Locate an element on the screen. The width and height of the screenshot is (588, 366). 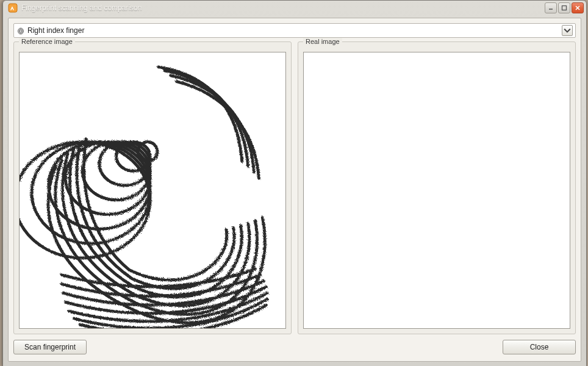
chevron-down-icon is located at coordinates (567, 30).